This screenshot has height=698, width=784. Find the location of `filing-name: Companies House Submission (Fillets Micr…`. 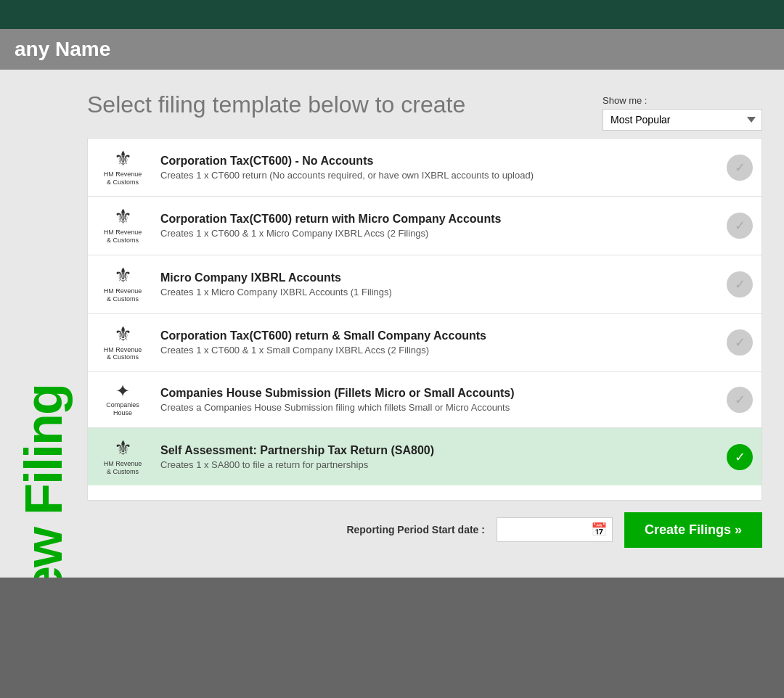

filing-name: Companies House Submission (Fillets Micr… is located at coordinates (440, 393).